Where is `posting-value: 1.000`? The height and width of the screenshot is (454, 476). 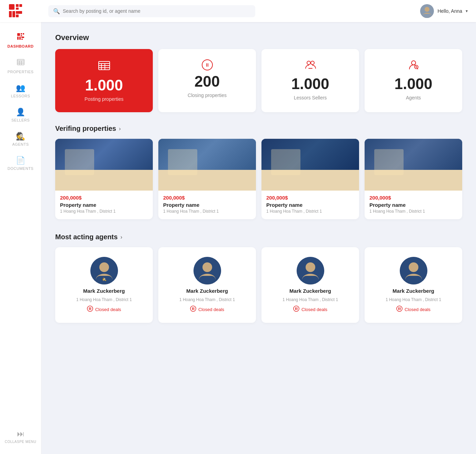
posting-value: 1.000 is located at coordinates (104, 85).